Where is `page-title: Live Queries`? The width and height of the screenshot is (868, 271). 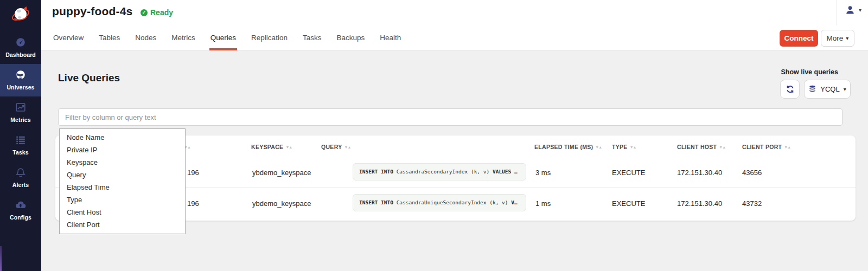 page-title: Live Queries is located at coordinates (89, 78).